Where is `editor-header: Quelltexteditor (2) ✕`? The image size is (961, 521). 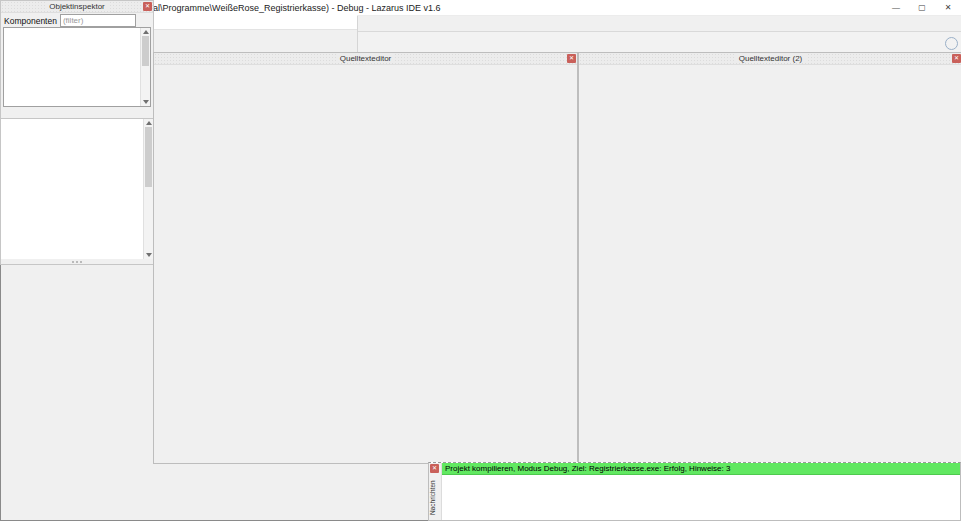 editor-header: Quelltexteditor (2) ✕ is located at coordinates (770, 59).